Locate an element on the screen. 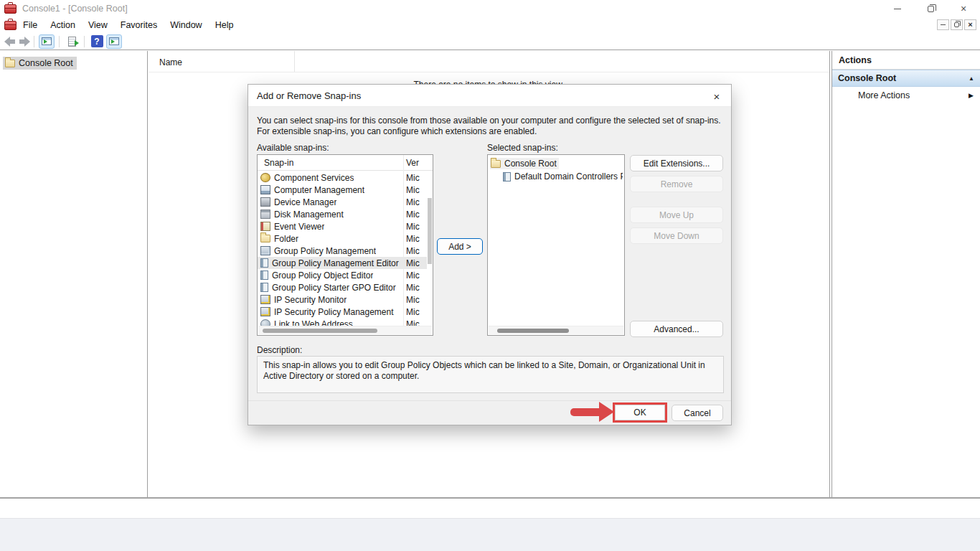 The height and width of the screenshot is (551, 980). more-actions-label: More Actions is located at coordinates (884, 95).